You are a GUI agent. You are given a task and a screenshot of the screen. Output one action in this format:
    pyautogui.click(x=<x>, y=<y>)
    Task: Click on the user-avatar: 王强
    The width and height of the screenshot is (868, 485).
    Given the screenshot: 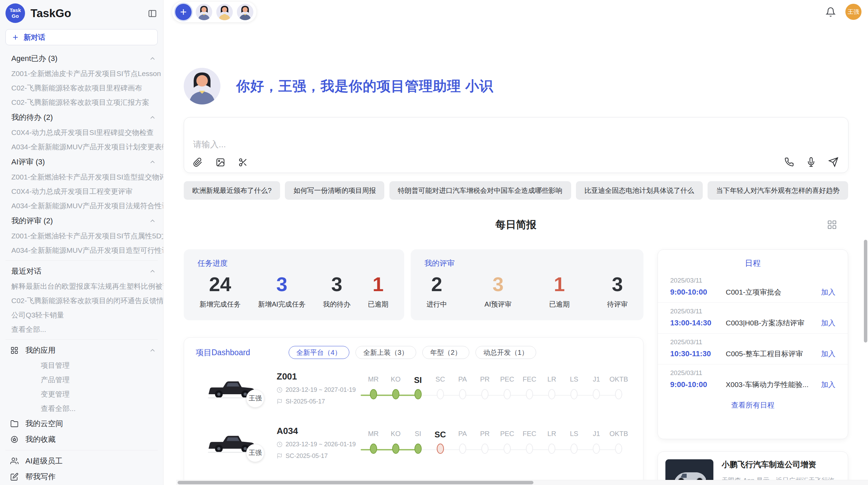 What is the action you would take?
    pyautogui.click(x=854, y=12)
    